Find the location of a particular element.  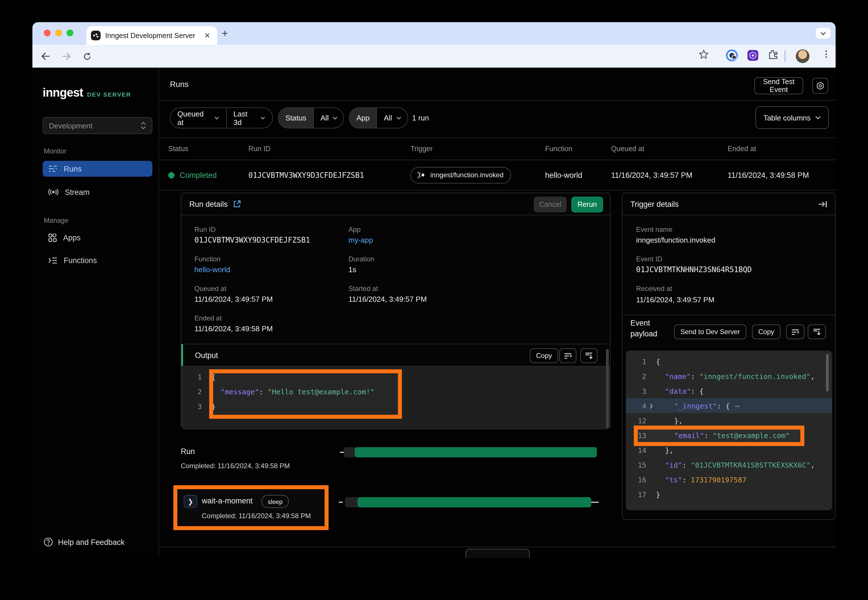

send-test-event-button: Send Test Event is located at coordinates (779, 86).